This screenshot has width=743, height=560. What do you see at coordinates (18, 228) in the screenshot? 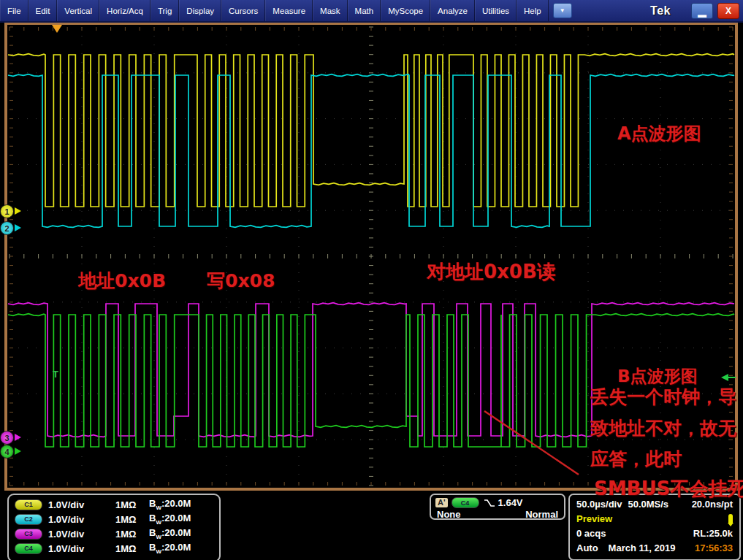
I see `channel-2-arrow-icon` at bounding box center [18, 228].